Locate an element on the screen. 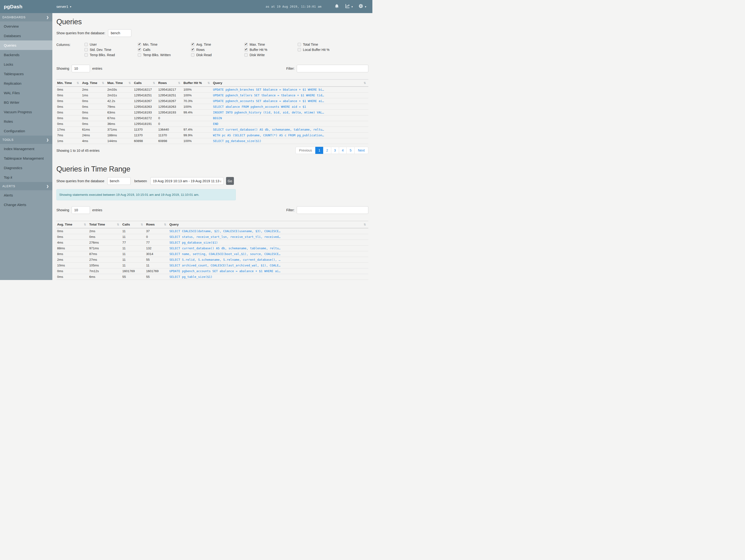 Image resolution: width=745 pixels, height=560 pixels. sidebar-item-bg-writer: BG Writer is located at coordinates (26, 102).